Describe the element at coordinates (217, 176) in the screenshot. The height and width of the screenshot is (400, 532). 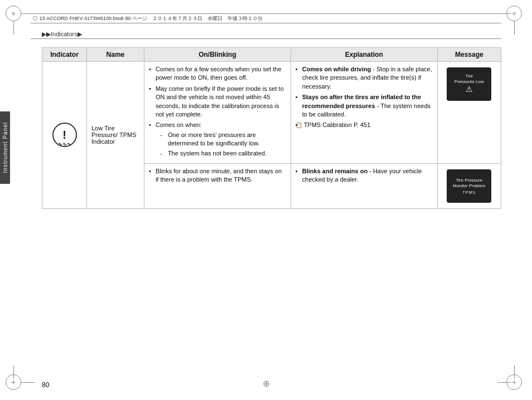
I see `on-blinking-blink-item: Blinks for about one minute, and then st…` at that location.